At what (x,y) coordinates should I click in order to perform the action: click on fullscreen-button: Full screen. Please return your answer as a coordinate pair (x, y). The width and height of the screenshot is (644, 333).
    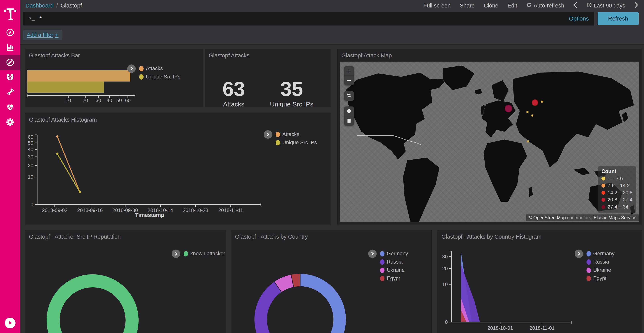
    Looking at the image, I should click on (437, 6).